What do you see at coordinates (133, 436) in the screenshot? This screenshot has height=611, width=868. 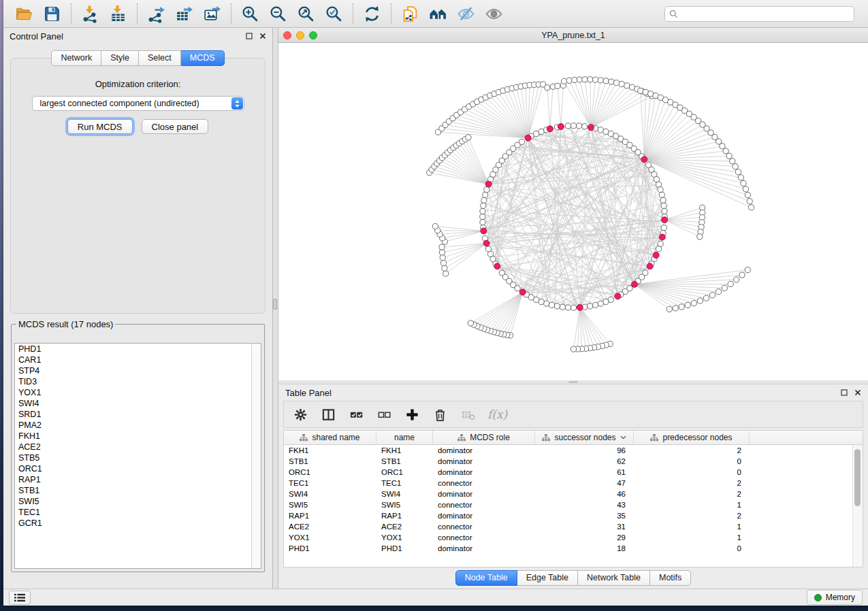 I see `result-node: FKH1` at bounding box center [133, 436].